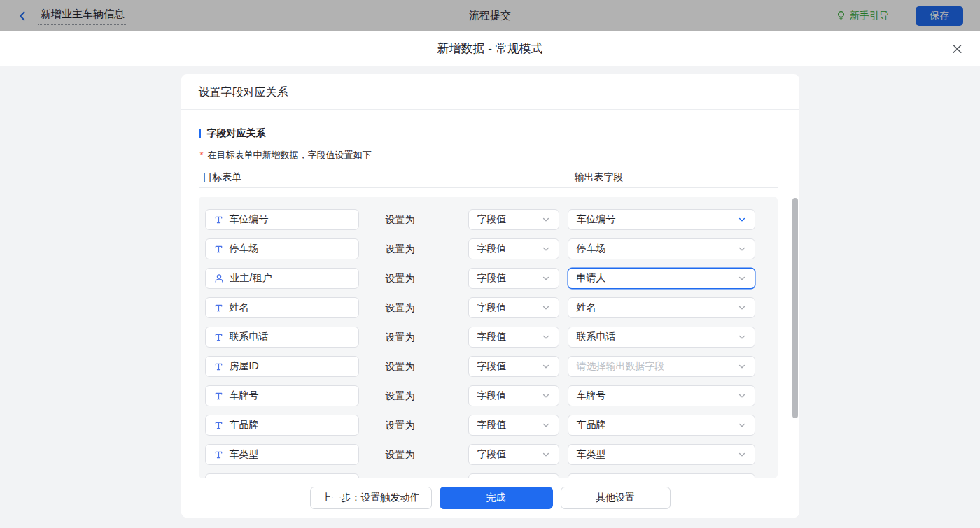  Describe the element at coordinates (599, 178) in the screenshot. I see `column-header-output-field: 输出表字段` at that location.